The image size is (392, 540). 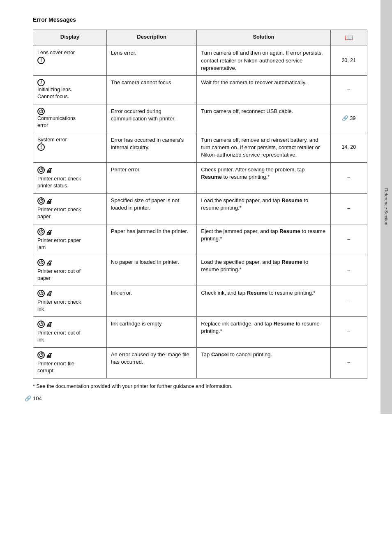 I want to click on table-row: ⏻ 🖨 Printer error: filecorrupt An error …, so click(x=201, y=362).